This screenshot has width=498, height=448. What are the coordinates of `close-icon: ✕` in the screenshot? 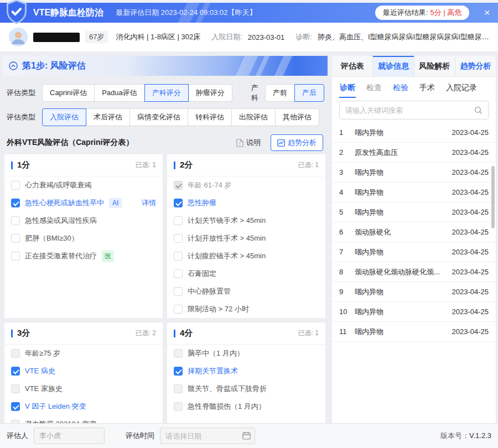 It's located at (487, 13).